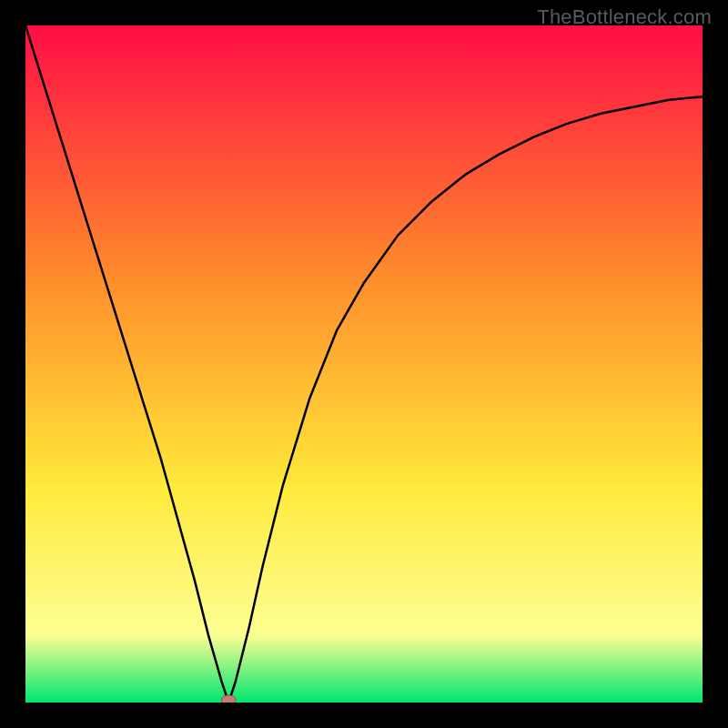  Describe the element at coordinates (228, 699) in the screenshot. I see `minimum-marker` at that location.